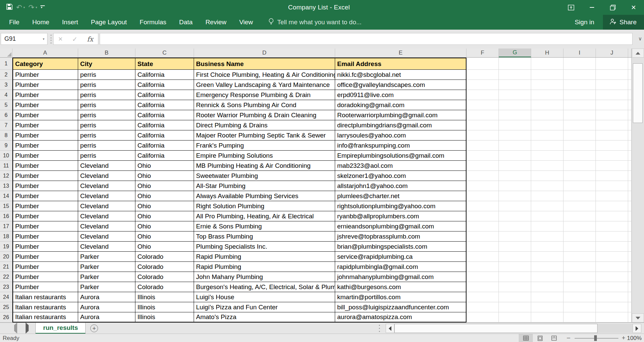 The height and width of the screenshot is (342, 644). Describe the element at coordinates (107, 287) in the screenshot. I see `cell-B23: Parker` at that location.